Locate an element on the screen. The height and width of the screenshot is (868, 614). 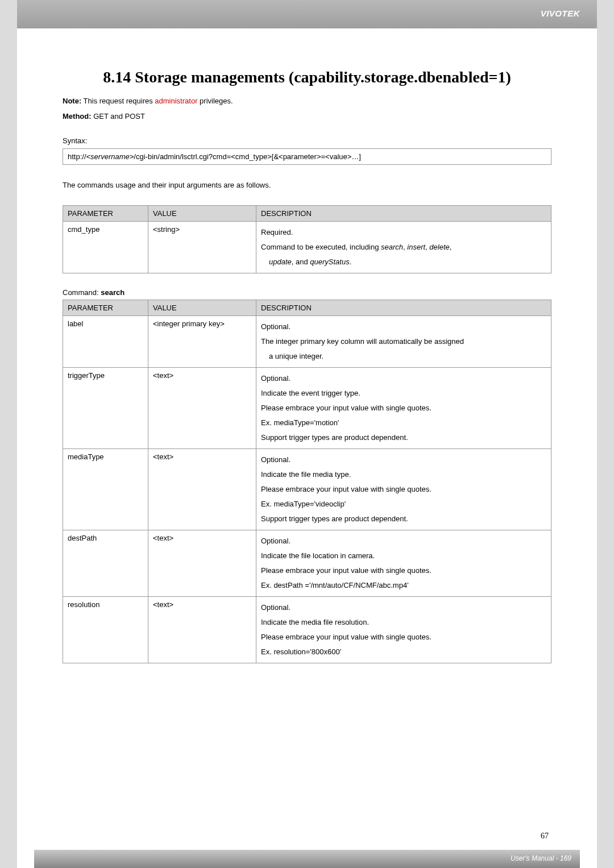
table-row: label<integer primary key>Optional.The i… is located at coordinates (307, 342).